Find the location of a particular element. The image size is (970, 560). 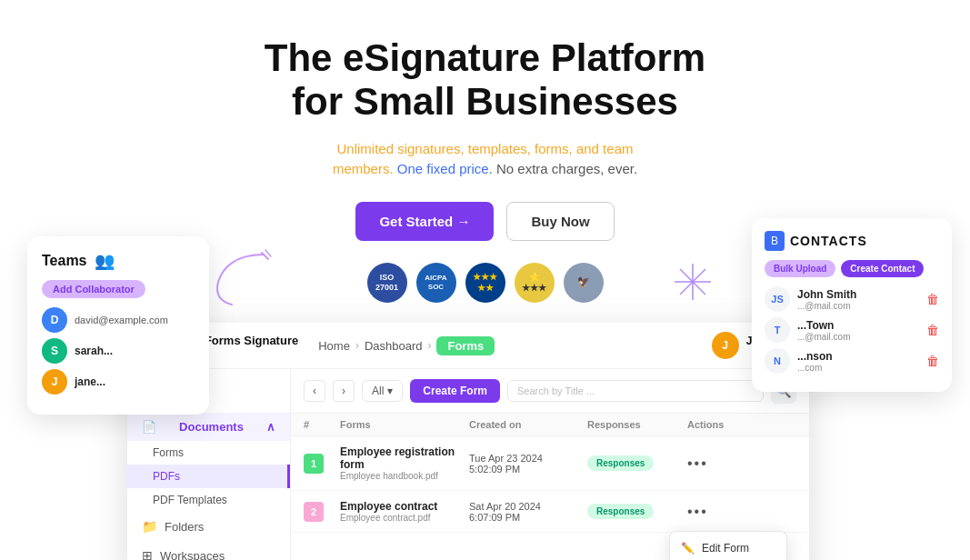

col-forms: Forms is located at coordinates (405, 425).